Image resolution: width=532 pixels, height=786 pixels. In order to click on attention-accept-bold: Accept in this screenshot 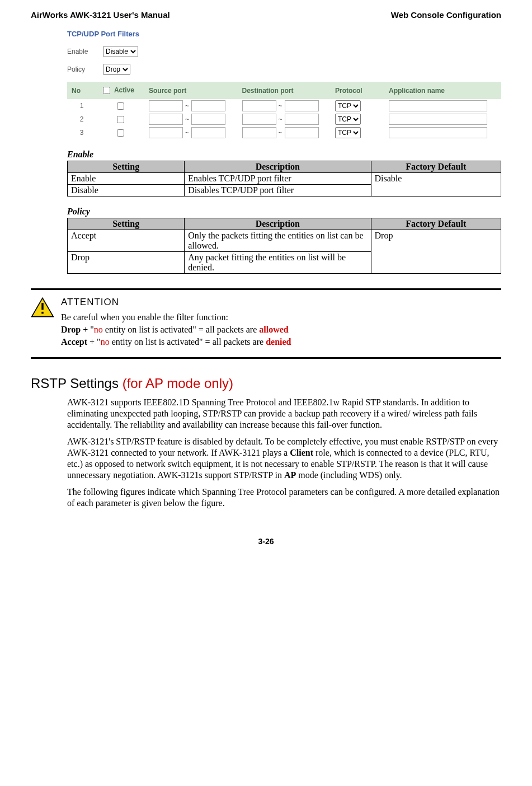, I will do `click(74, 341)`.